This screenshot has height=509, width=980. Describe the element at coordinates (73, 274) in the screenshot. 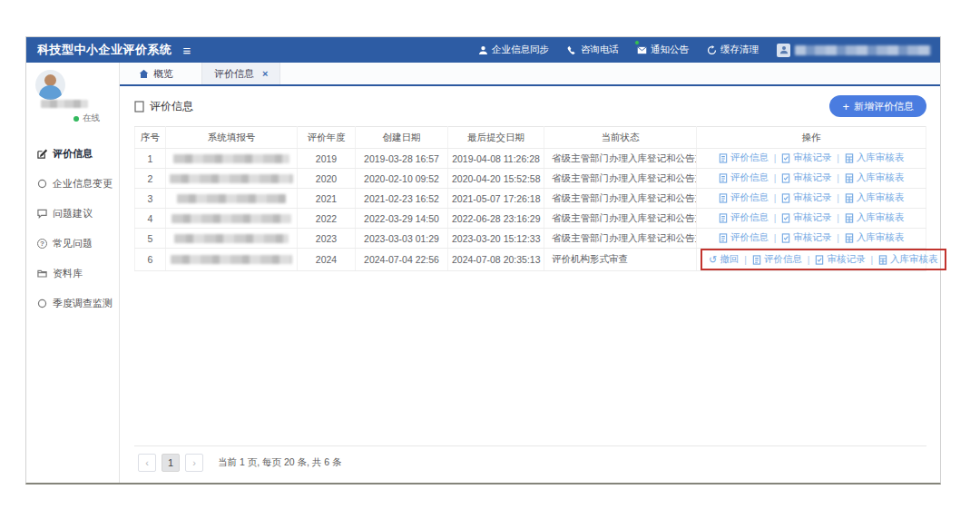

I see `sidebar-item-library: 资料库` at that location.